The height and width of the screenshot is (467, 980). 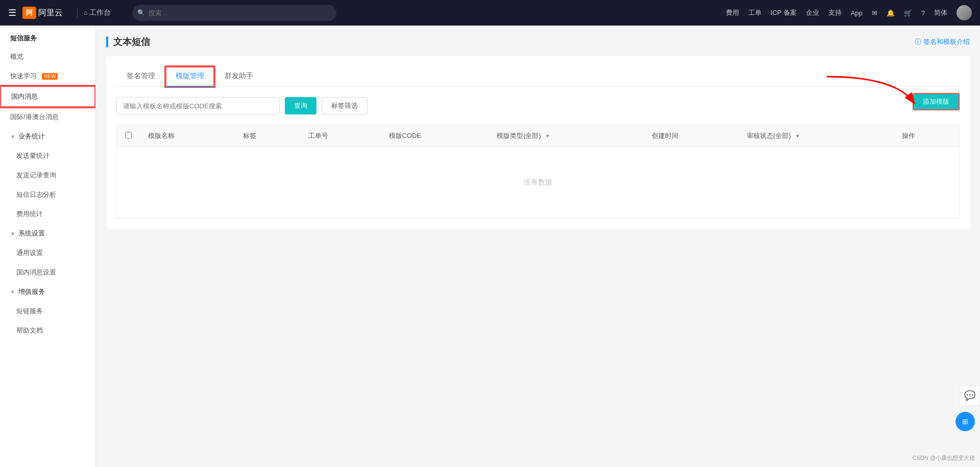 I want to click on logo-text: 阿里云, so click(x=51, y=13).